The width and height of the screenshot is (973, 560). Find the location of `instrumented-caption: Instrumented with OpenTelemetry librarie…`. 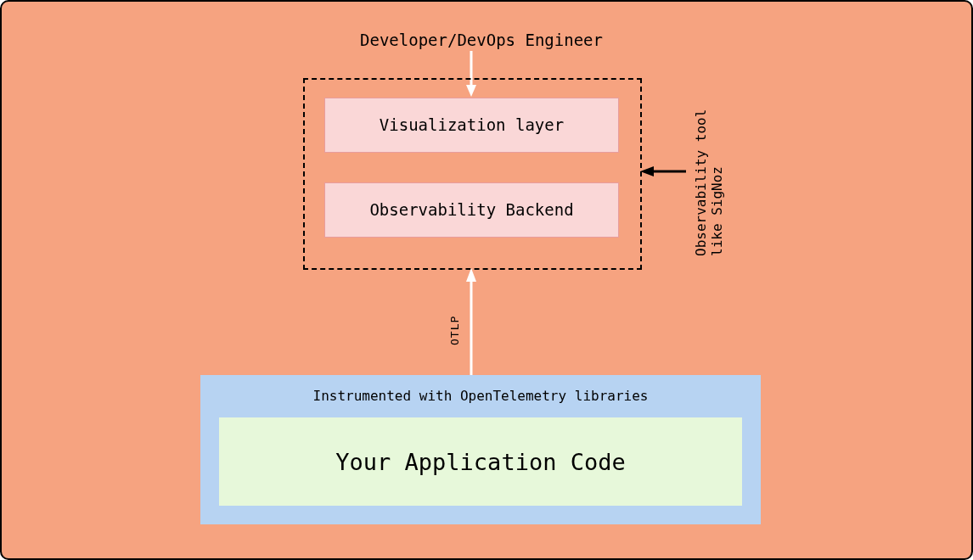

instrumented-caption: Instrumented with OpenTelemetry librarie… is located at coordinates (481, 395).